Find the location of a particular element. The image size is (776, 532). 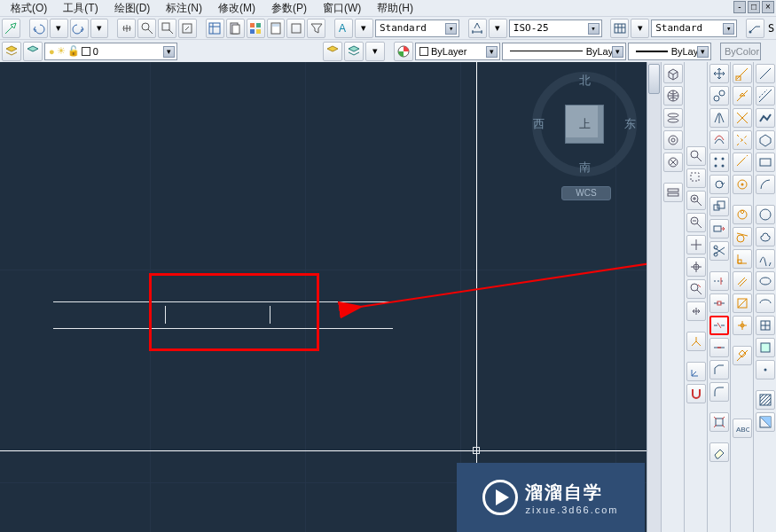

menu-draw: 绘图(D) is located at coordinates (133, 9).